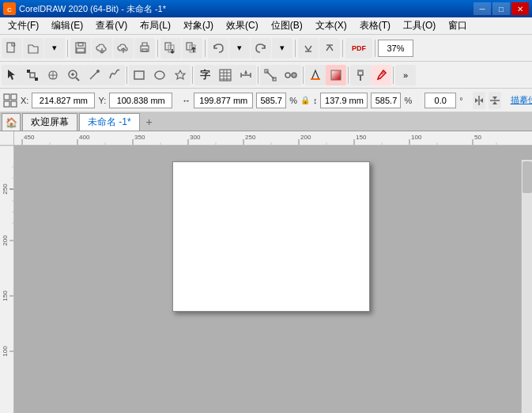 The width and height of the screenshot is (532, 413). What do you see at coordinates (218, 48) in the screenshot?
I see `undo-button` at bounding box center [218, 48].